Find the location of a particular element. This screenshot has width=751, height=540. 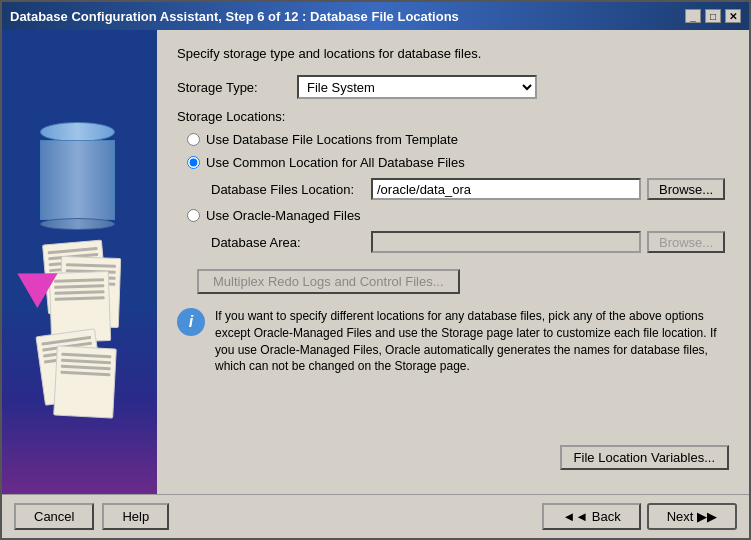

bottom-right-buttons: ◄◄ Back Next ▶▶ is located at coordinates (640, 516).